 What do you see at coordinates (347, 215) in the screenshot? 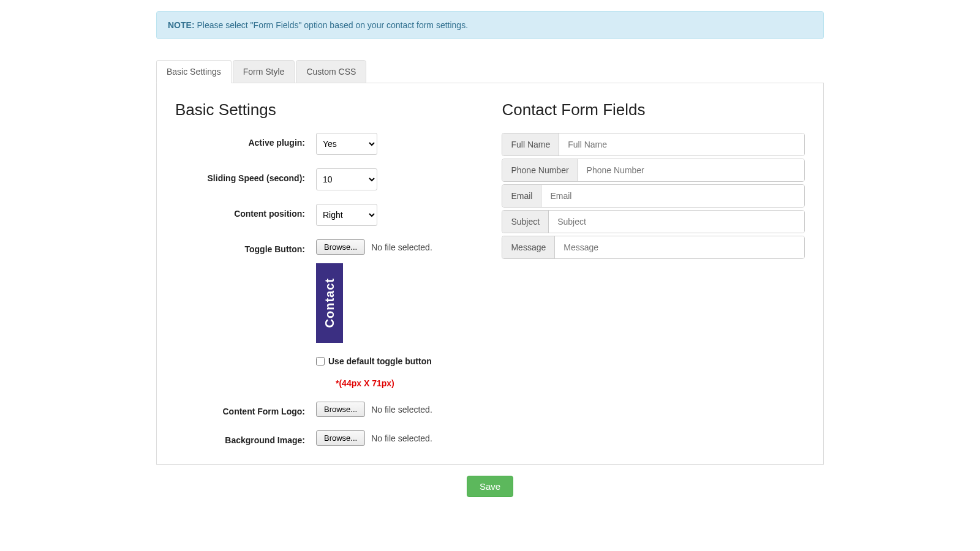
I see `content-position-select: Right` at bounding box center [347, 215].